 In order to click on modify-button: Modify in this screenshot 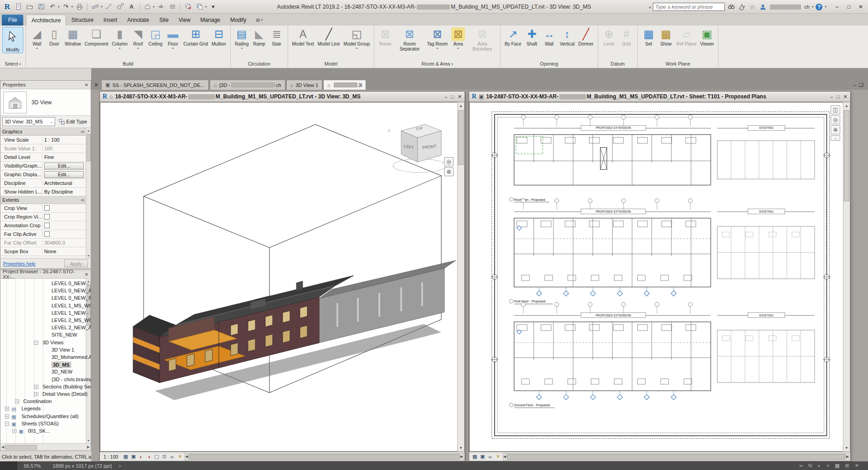, I will do `click(13, 40)`.